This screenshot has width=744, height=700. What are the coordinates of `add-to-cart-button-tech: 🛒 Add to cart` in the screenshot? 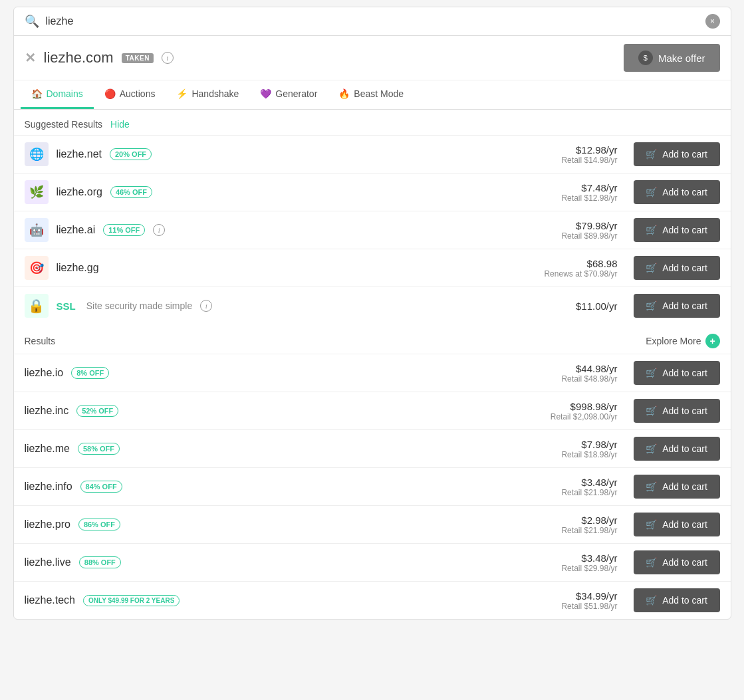 It's located at (677, 600).